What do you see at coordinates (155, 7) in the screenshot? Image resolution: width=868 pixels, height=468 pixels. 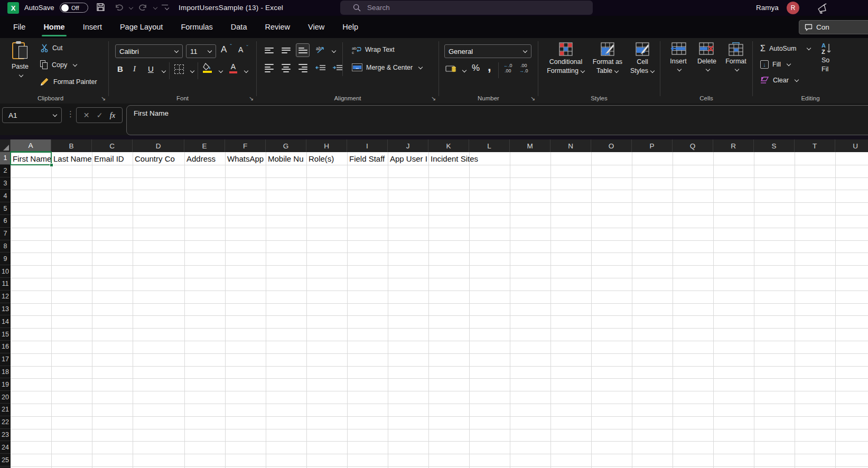 I see `redo-dropdown-icon` at bounding box center [155, 7].